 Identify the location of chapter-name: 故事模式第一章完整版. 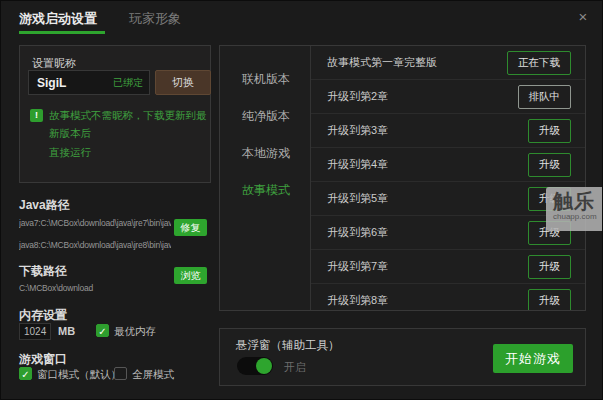
(382, 62).